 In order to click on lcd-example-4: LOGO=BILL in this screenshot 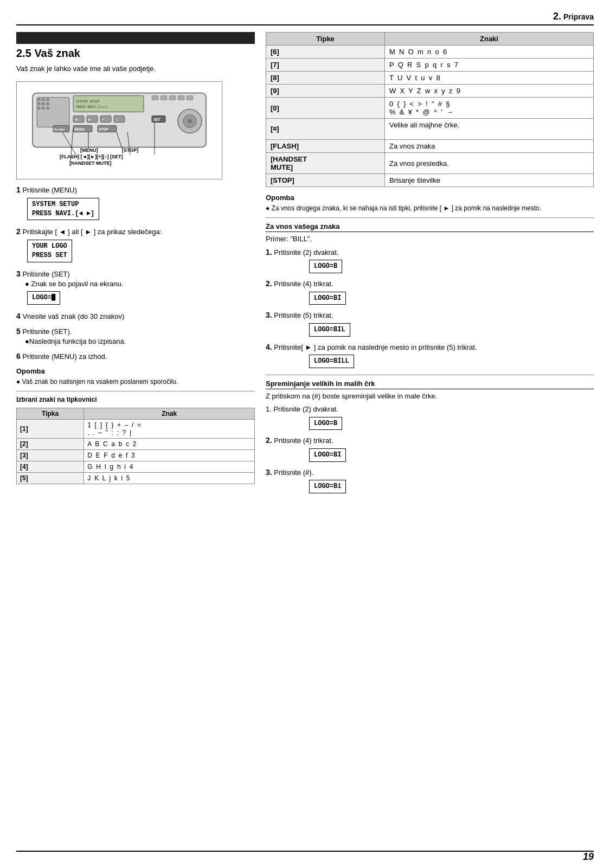, I will do `click(332, 361)`.